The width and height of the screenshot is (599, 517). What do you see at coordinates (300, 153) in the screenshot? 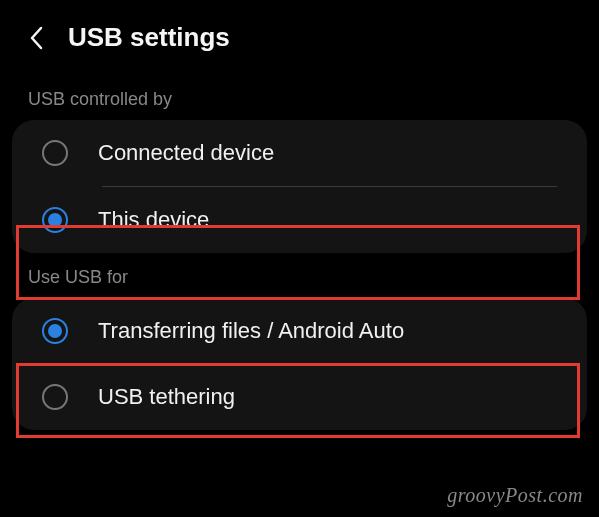
I see `option-connected-device: Connected device` at bounding box center [300, 153].